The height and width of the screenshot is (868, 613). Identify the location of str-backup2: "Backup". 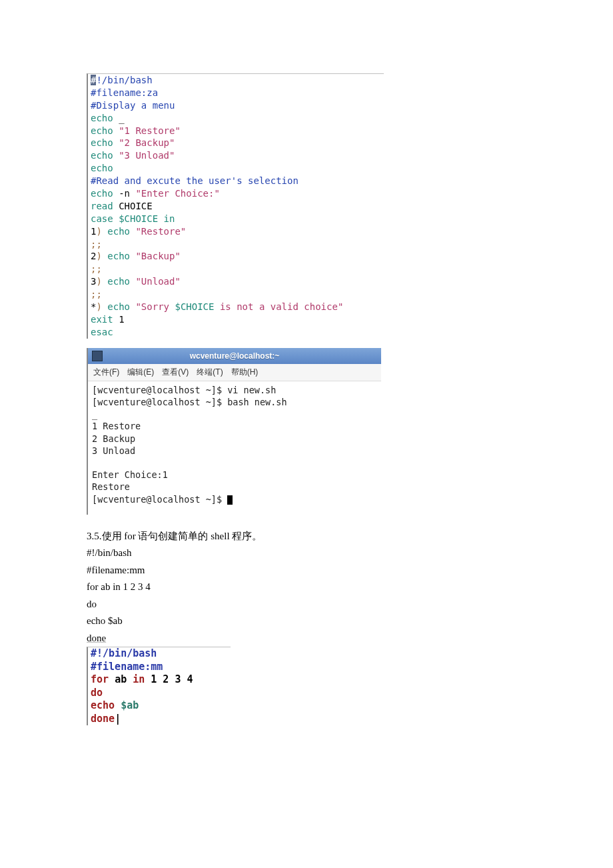
(155, 256).